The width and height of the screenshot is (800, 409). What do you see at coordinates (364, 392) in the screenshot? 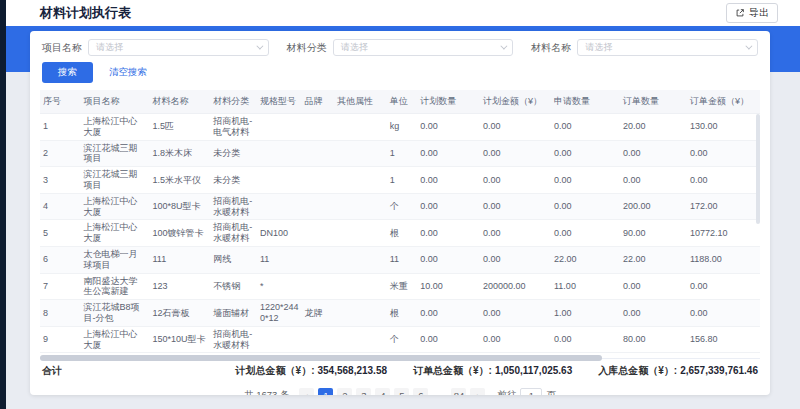
I see `pagination-page-3: 3` at bounding box center [364, 392].